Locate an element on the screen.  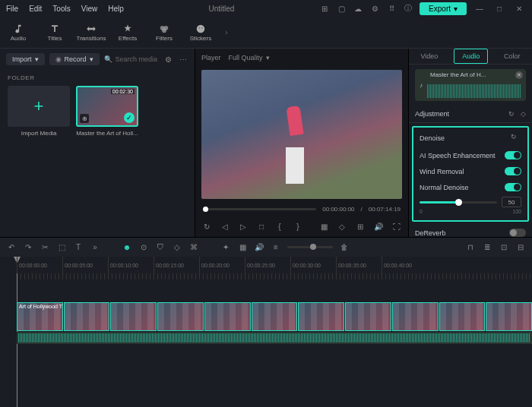
reset-icon: ↻ is located at coordinates (511, 114).